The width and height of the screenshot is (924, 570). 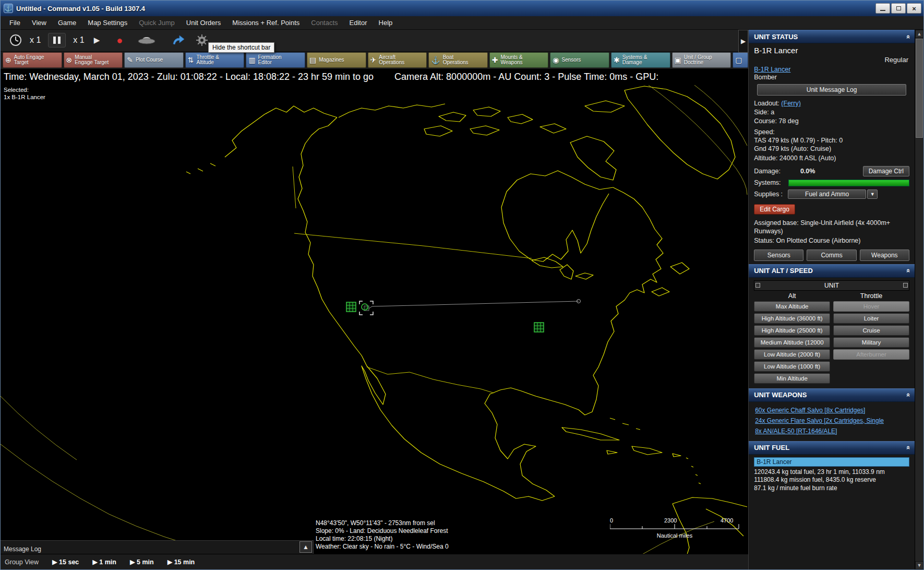 What do you see at coordinates (93, 60) in the screenshot?
I see `shortcut-manual-engage-target: ⊗Manual Engage Target` at bounding box center [93, 60].